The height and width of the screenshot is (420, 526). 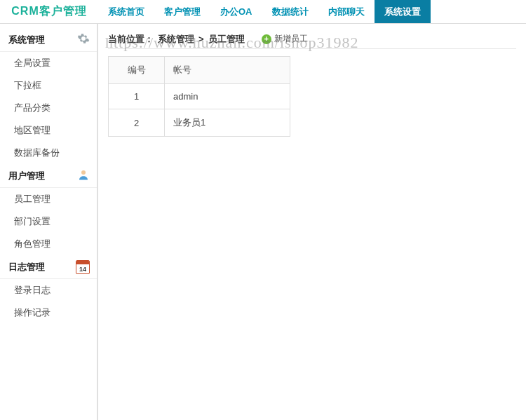 I want to click on plus-icon: +, so click(x=267, y=39).